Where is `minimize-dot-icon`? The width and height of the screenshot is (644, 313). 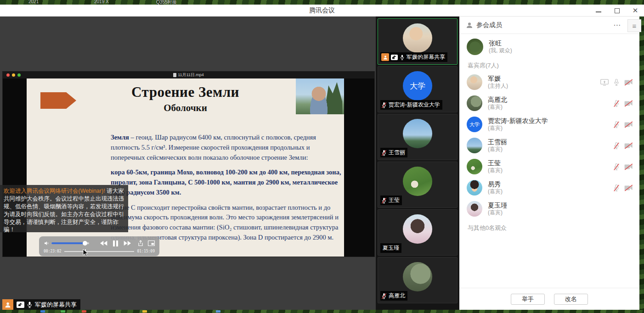
minimize-dot-icon is located at coordinates (14, 75).